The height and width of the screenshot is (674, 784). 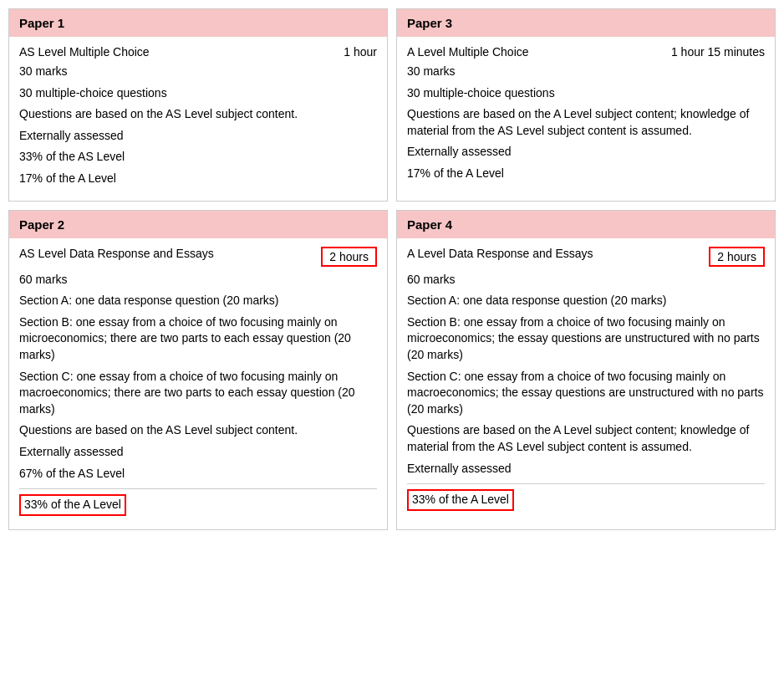 What do you see at coordinates (586, 224) in the screenshot?
I see `header-paper4: Paper 4` at bounding box center [586, 224].